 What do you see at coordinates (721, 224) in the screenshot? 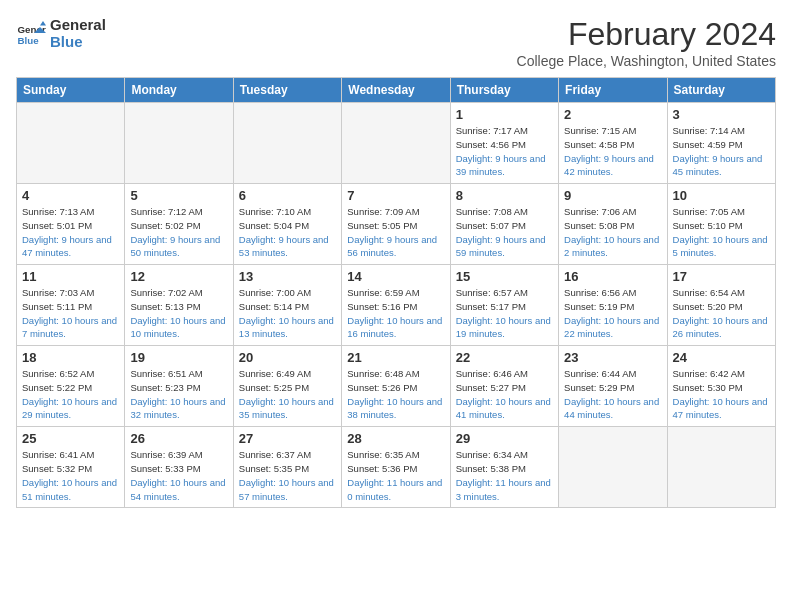
I see `calendar-cell: 10Sunrise: 7:05 AMSunset: 5:10 PMDayligh…` at bounding box center [721, 224].